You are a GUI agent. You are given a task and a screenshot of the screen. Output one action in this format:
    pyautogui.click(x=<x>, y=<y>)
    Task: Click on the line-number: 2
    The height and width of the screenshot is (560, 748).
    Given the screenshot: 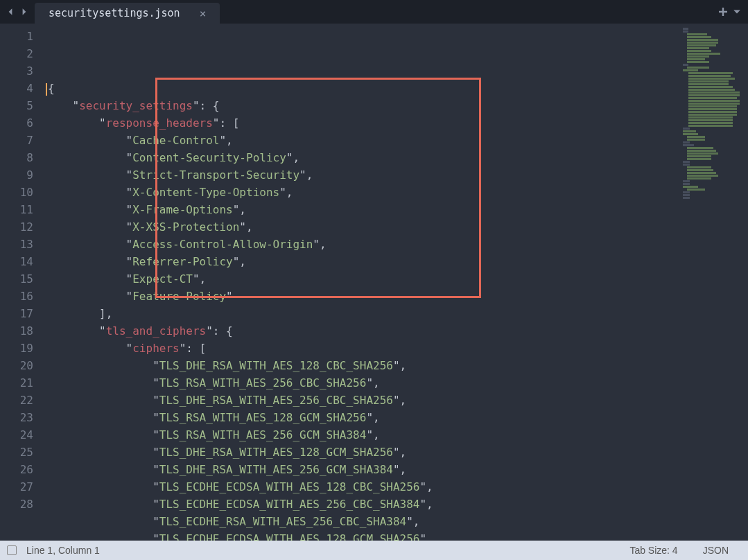 What is the action you would take?
    pyautogui.click(x=17, y=54)
    